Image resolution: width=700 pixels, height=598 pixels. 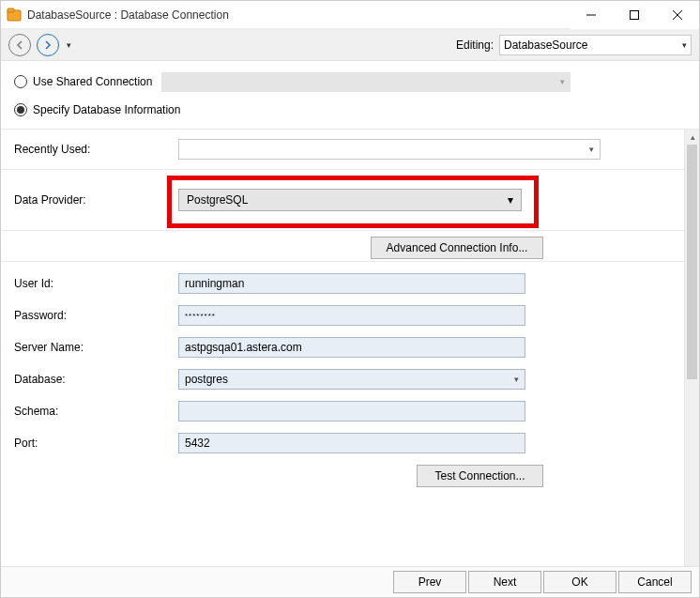 I want to click on test-connection-button: Test Connection..., so click(x=480, y=476).